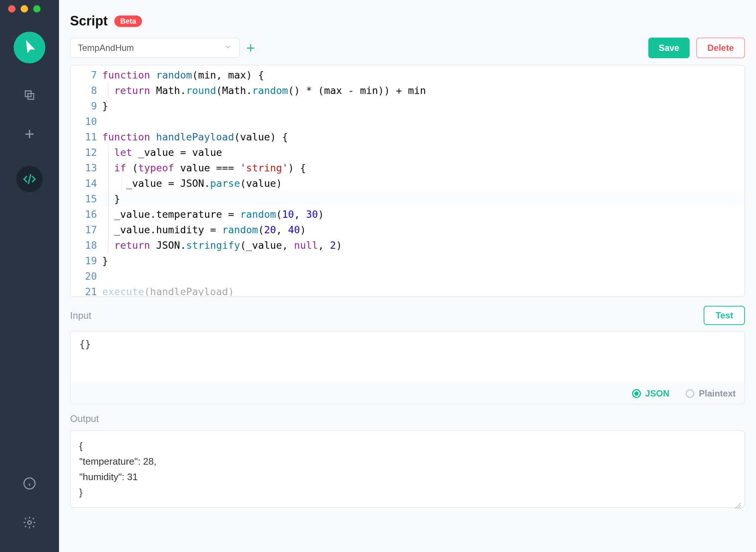 This screenshot has width=756, height=552. What do you see at coordinates (30, 179) in the screenshot?
I see `code-icon` at bounding box center [30, 179].